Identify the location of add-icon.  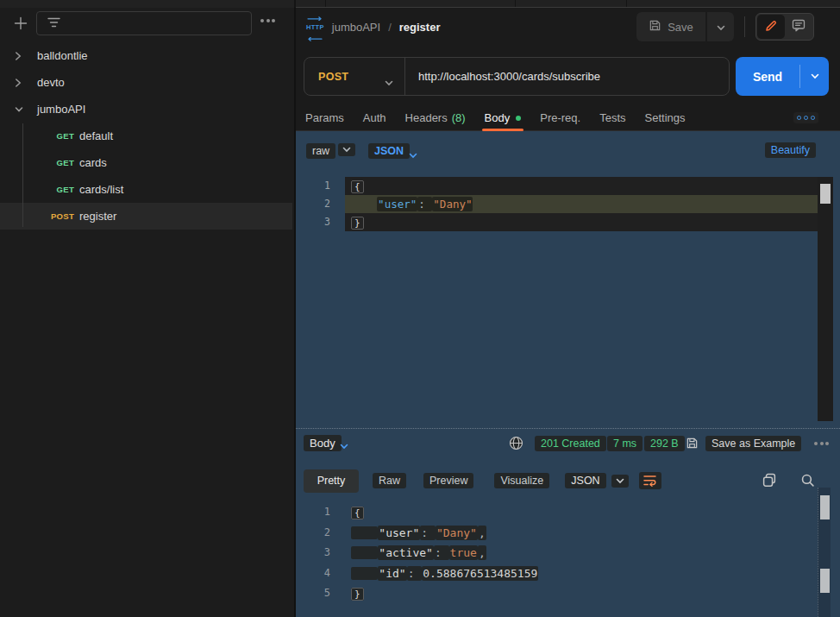
(21, 23).